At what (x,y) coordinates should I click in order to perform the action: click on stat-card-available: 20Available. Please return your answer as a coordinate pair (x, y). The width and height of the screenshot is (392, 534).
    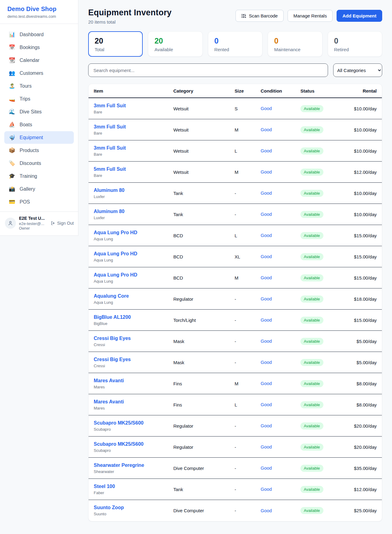
    Looking at the image, I should click on (175, 44).